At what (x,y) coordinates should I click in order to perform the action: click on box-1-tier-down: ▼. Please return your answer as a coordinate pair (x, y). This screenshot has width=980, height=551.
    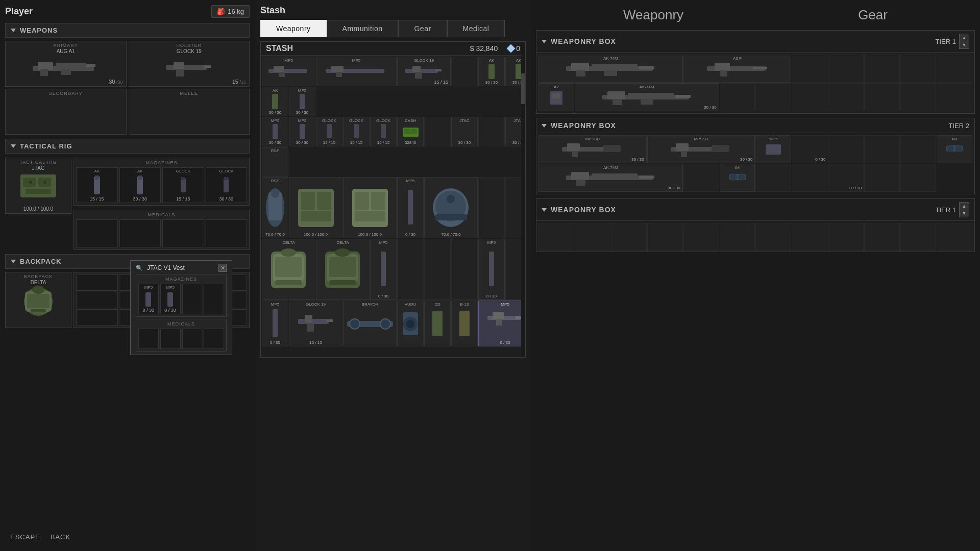
    Looking at the image, I should click on (964, 45).